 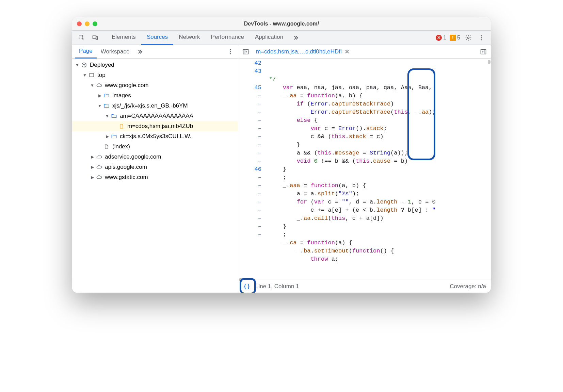 I want to click on maximize-window-button, so click(x=95, y=24).